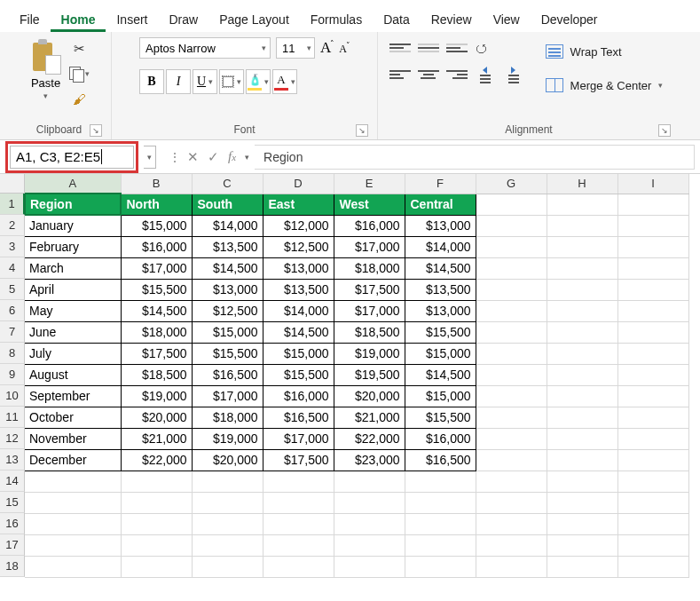 The image size is (700, 601). Describe the element at coordinates (12, 502) in the screenshot. I see `row-header: 15` at that location.